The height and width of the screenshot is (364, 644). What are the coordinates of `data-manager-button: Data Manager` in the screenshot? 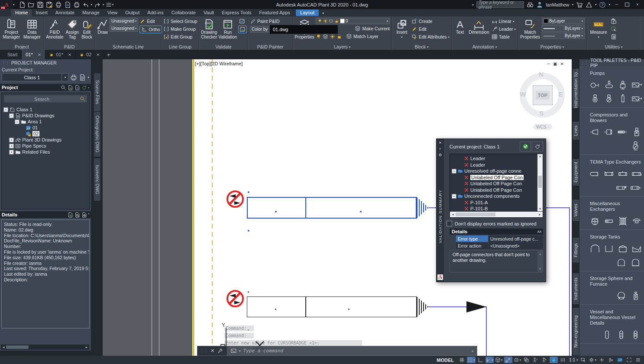 It's located at (32, 29).